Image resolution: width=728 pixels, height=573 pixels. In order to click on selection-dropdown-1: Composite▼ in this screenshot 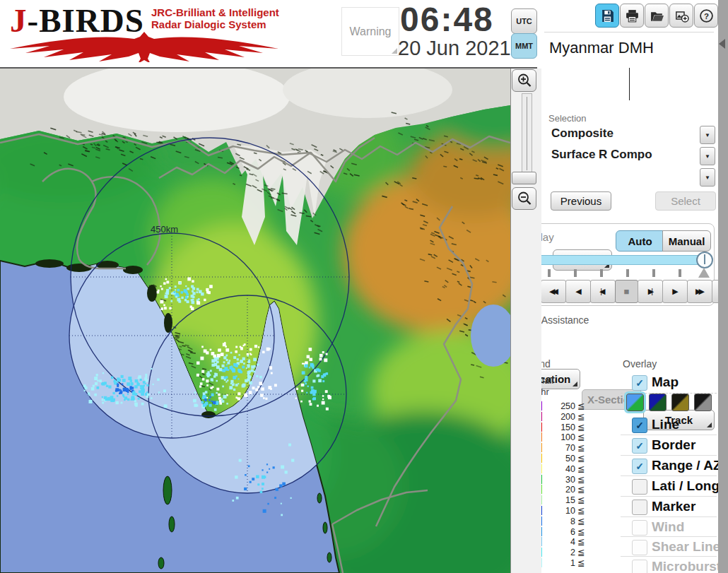, I will do `click(632, 134)`.